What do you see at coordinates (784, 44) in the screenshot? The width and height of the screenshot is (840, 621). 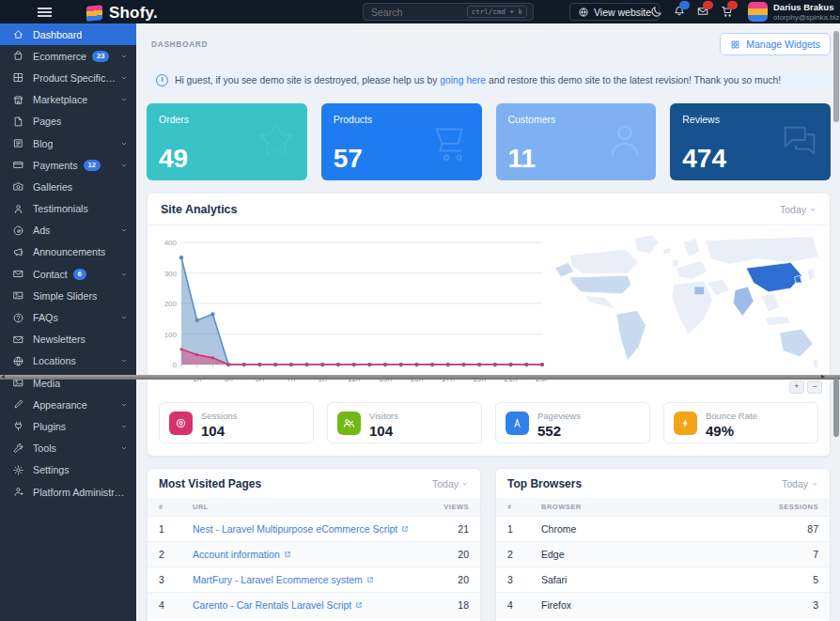 I see `manage-widgets-label: Manage Widgets` at bounding box center [784, 44].